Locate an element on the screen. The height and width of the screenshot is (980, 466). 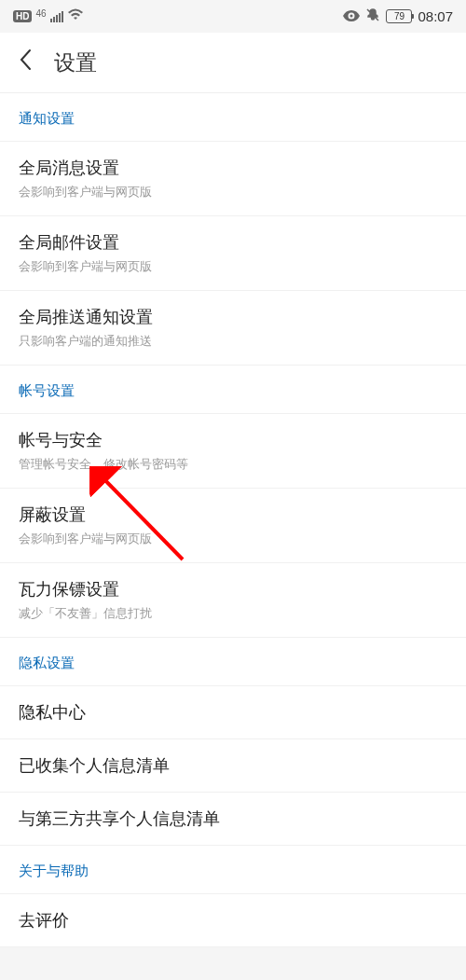
item-title: 全局推送通知设置 is located at coordinates (233, 317).